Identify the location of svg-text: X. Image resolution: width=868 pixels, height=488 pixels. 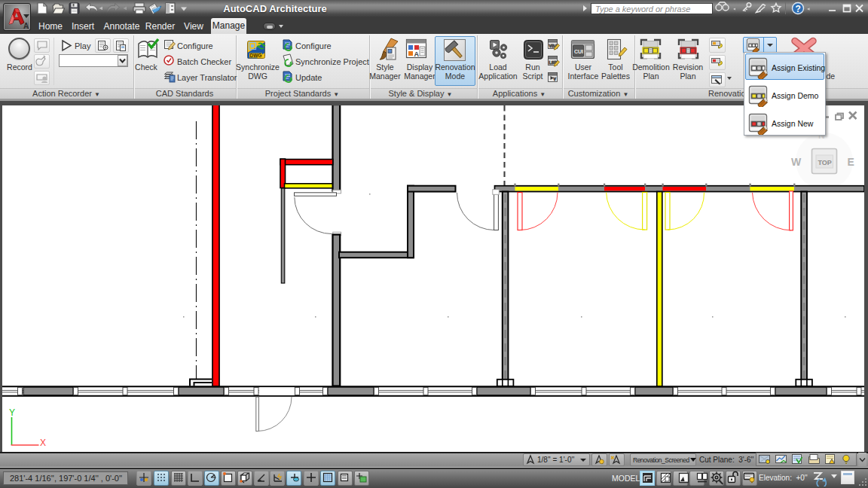
(43, 443).